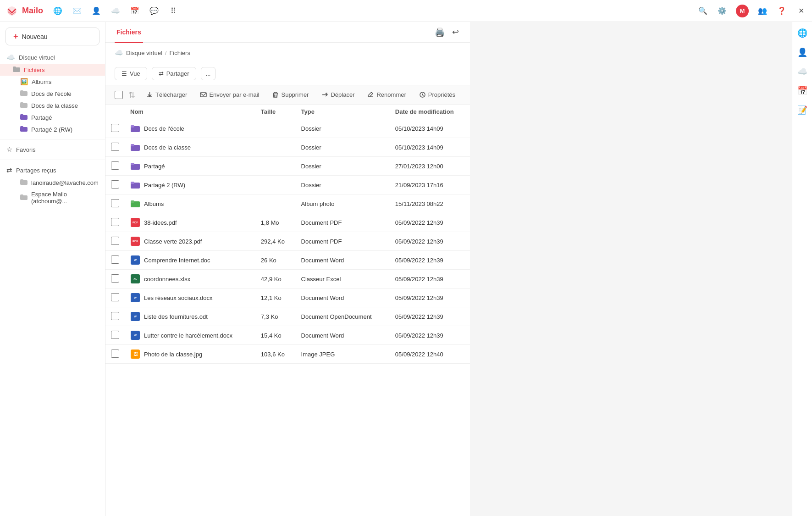  What do you see at coordinates (58, 11) in the screenshot?
I see `nav-icon-world: 🌐` at bounding box center [58, 11].